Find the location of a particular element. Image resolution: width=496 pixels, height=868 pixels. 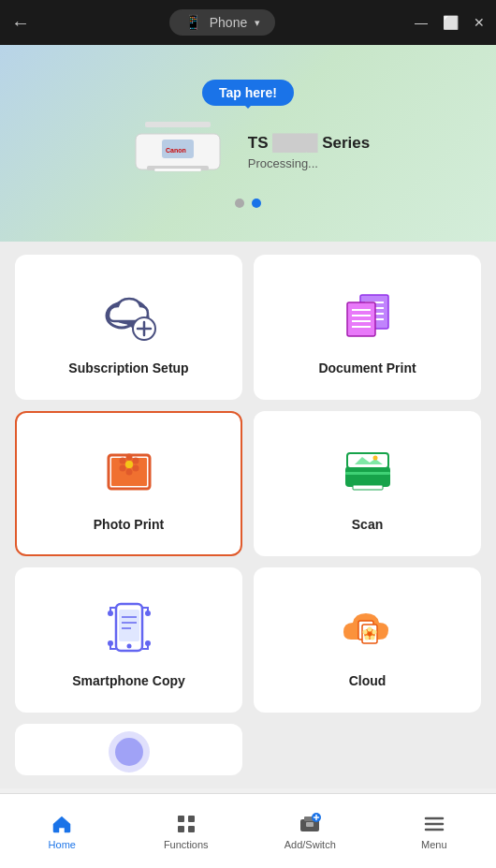

nav-functions: Functions is located at coordinates (186, 831).